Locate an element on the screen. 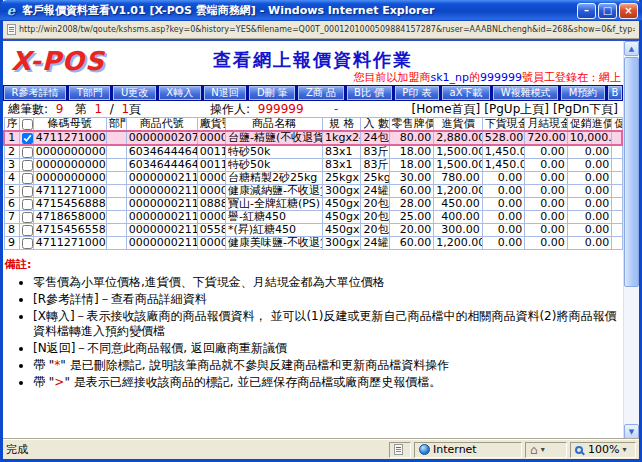 This screenshot has height=462, width=642. home-cell: ⌂ ▾ is located at coordinates (546, 450).